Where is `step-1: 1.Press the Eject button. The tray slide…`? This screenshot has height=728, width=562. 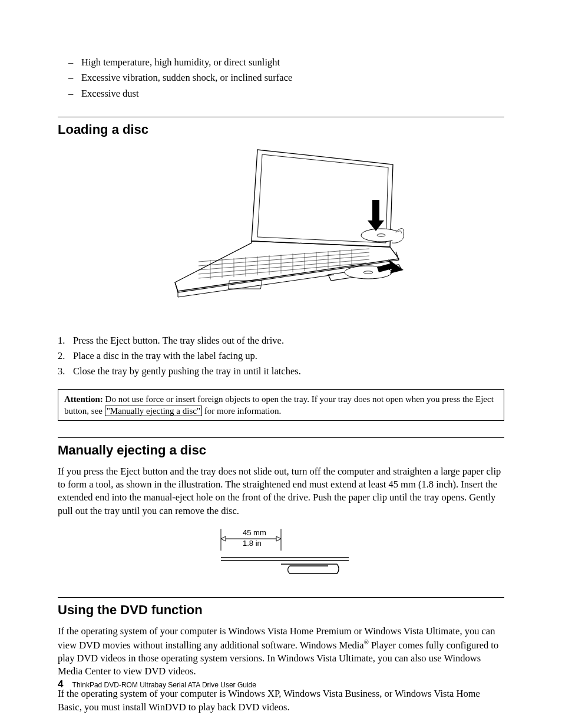 step-1: 1.Press the Eject button. The tray slide… is located at coordinates (289, 341).